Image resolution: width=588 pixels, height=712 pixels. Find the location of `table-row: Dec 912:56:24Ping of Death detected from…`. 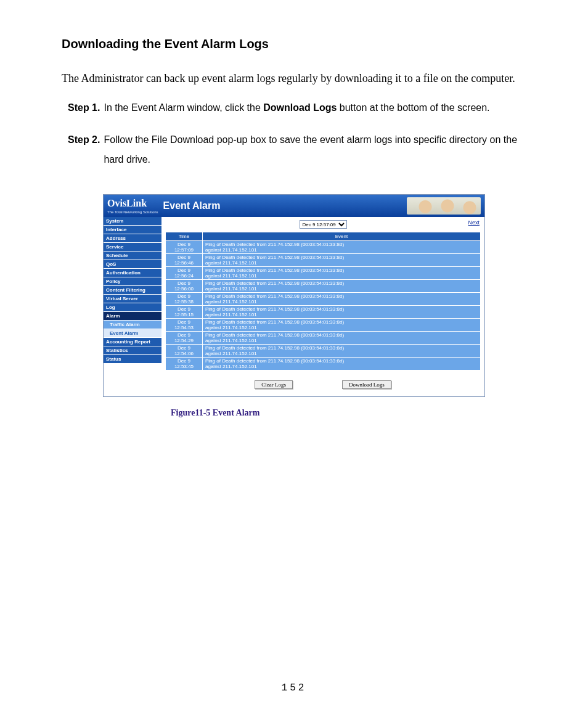

table-row: Dec 912:56:24Ping of Death detected from… is located at coordinates (323, 274).